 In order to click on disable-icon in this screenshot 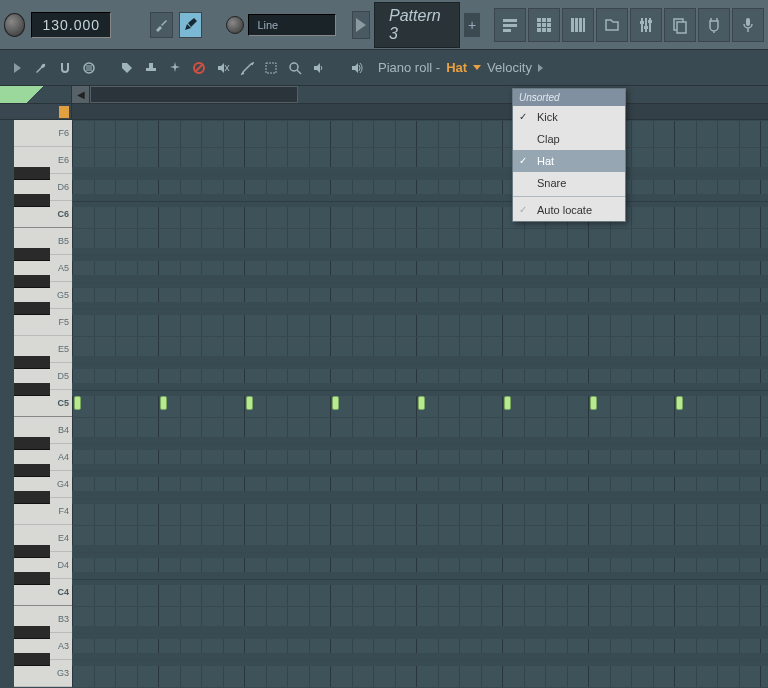, I will do `click(199, 68)`.